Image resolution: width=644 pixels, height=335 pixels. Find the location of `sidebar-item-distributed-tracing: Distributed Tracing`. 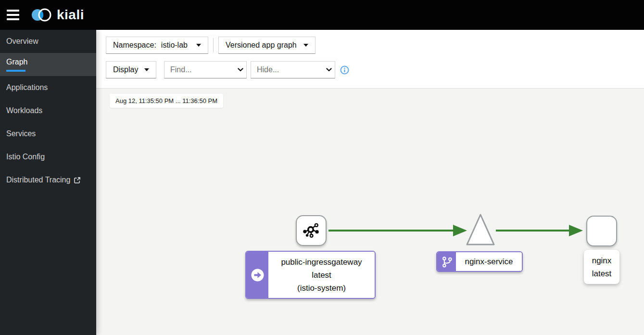

sidebar-item-distributed-tracing: Distributed Tracing is located at coordinates (48, 180).